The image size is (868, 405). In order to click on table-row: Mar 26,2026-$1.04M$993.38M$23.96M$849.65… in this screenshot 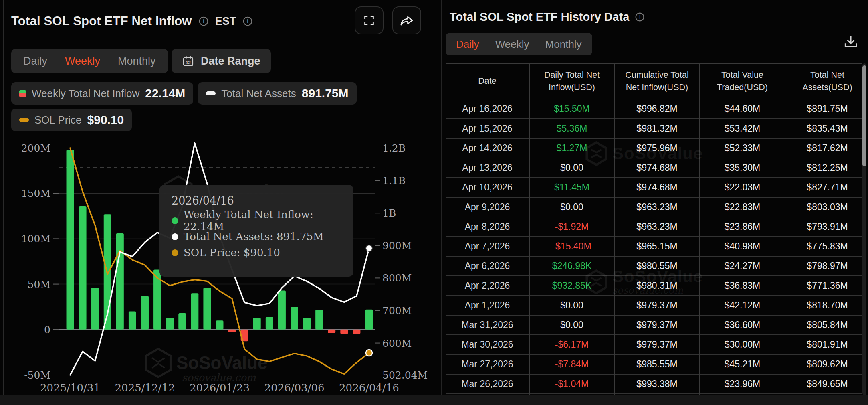, I will do `click(654, 384)`.